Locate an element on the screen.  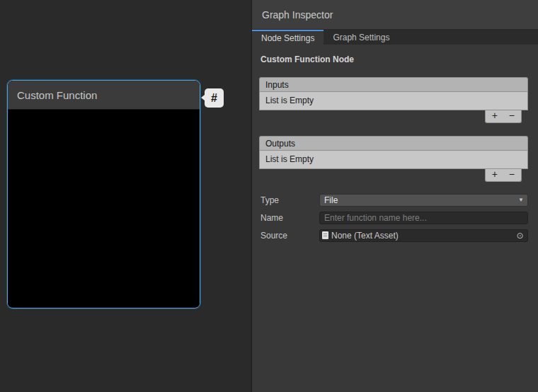
outputs-footer-bar: + − is located at coordinates (503, 175).